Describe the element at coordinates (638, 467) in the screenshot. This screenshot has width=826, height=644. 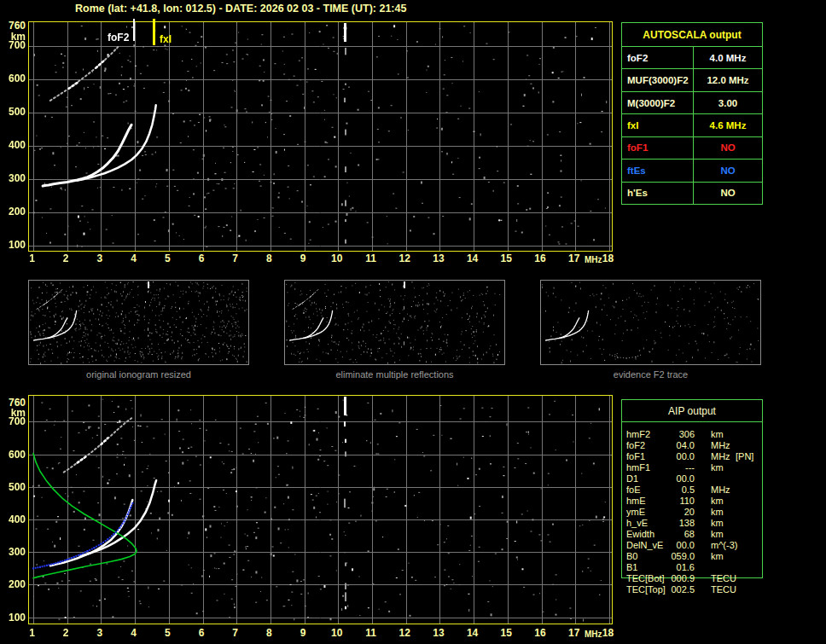
I see `aip-label: hmF1` at that location.